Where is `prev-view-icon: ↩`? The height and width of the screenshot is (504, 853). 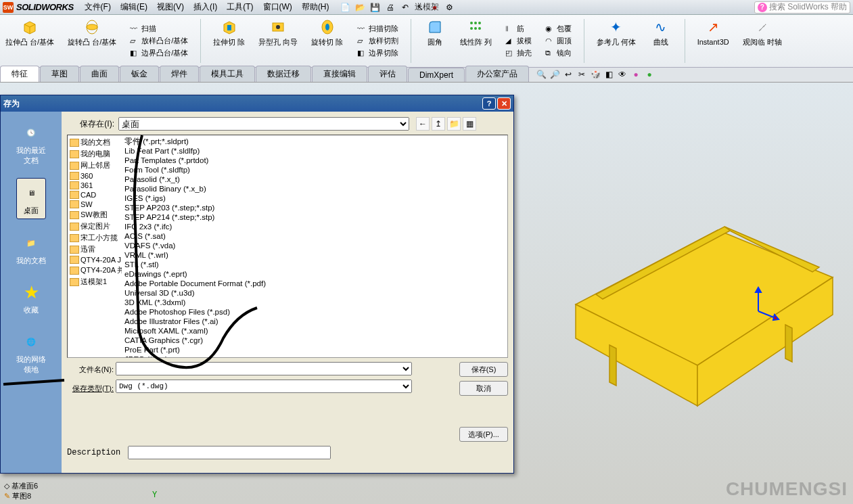 prev-view-icon: ↩ is located at coordinates (568, 74).